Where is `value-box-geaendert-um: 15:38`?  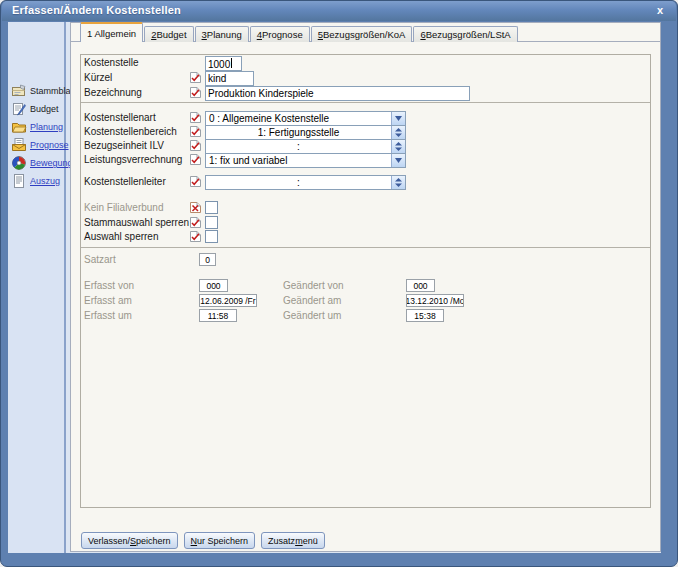
value-box-geaendert-um: 15:38 is located at coordinates (425, 316).